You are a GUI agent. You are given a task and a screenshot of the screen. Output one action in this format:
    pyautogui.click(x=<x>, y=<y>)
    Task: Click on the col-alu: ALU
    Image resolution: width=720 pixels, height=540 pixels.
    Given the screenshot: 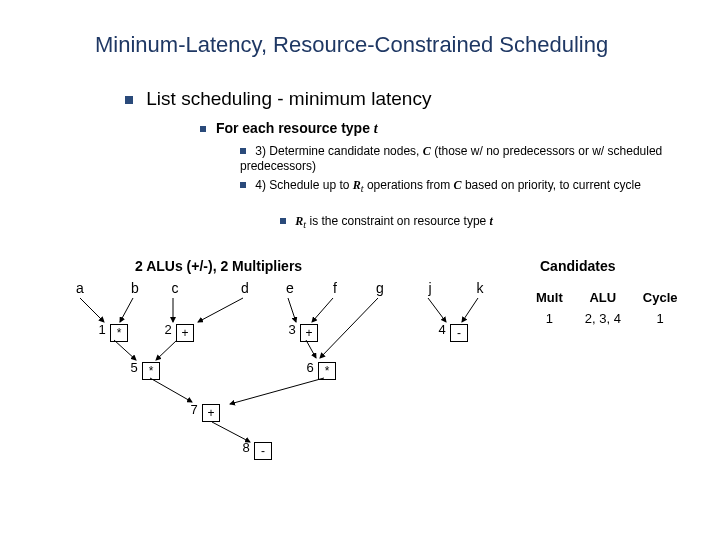 What is the action you would take?
    pyautogui.click(x=603, y=298)
    